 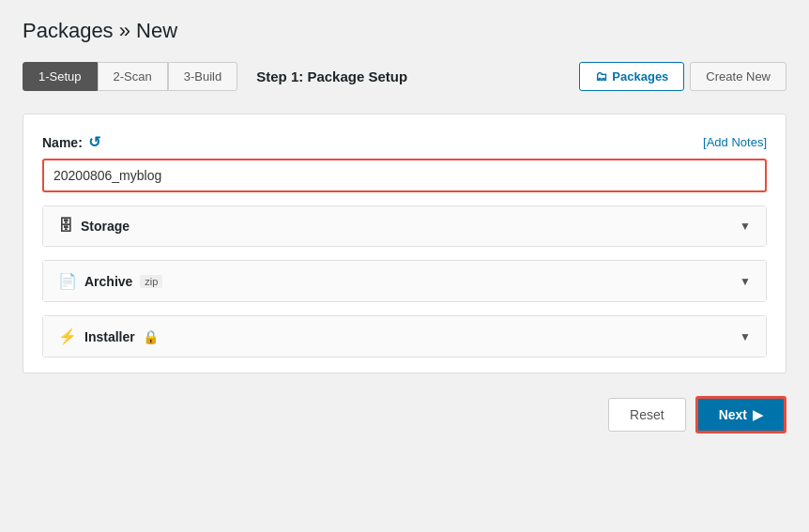 I want to click on table-icon: 🗂, so click(x=601, y=77).